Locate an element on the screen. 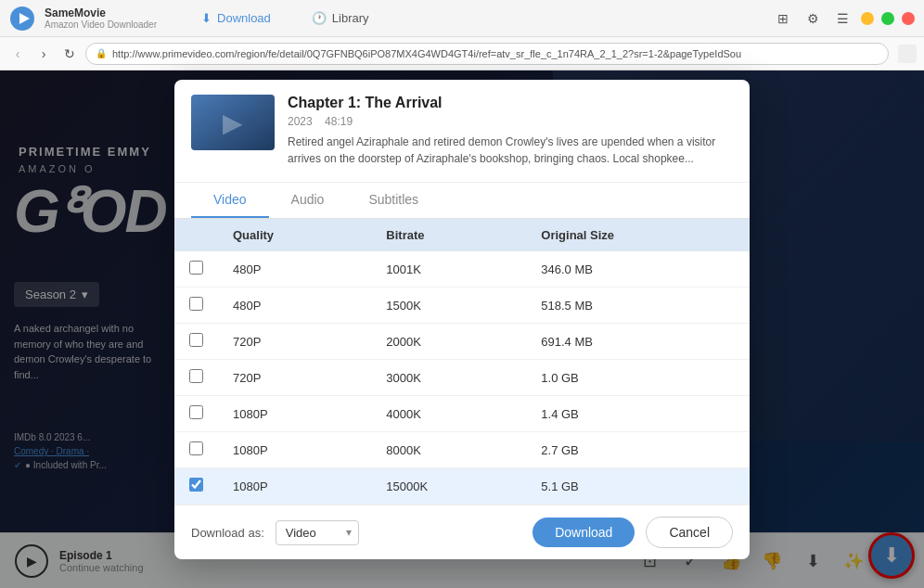 This screenshot has height=588, width=924. cancel-button: Cancel is located at coordinates (689, 532).